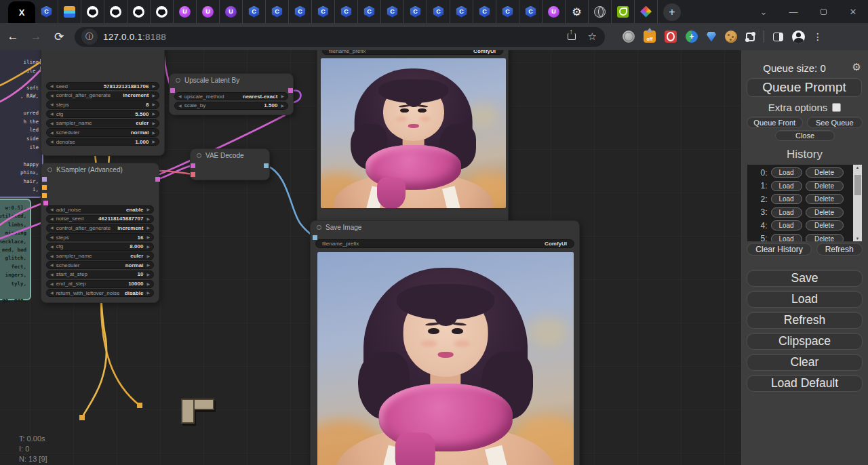  I want to click on node-widget: ◀ cfg 8.000 ▶, so click(100, 247).